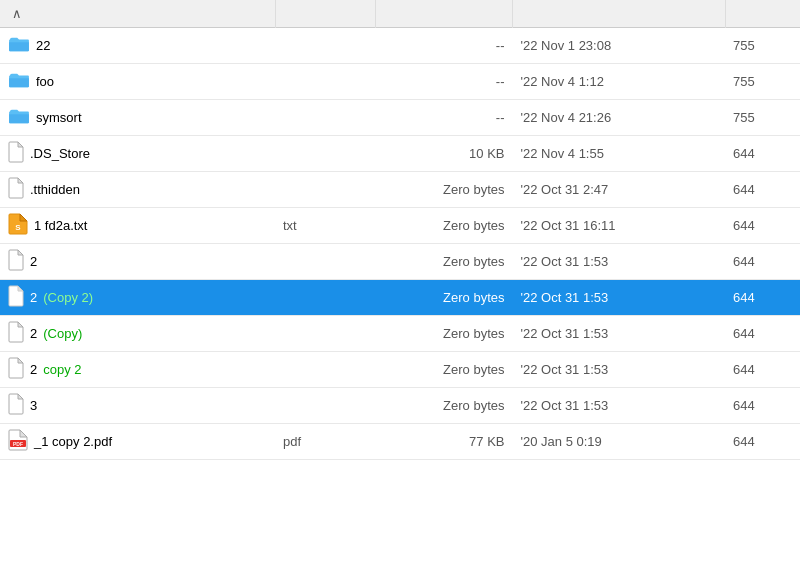 This screenshot has width=800, height=568. Describe the element at coordinates (444, 442) in the screenshot. I see `cell-size: 77 KB` at that location.